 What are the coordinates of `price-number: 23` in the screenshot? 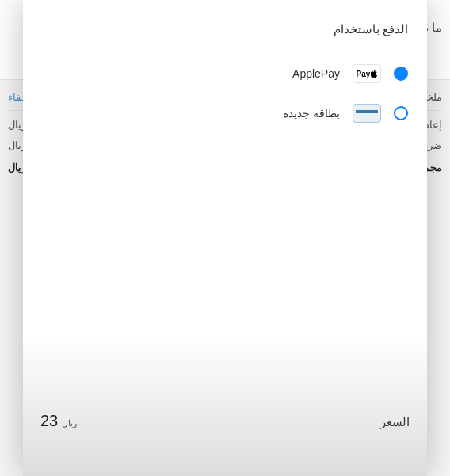 It's located at (49, 421).